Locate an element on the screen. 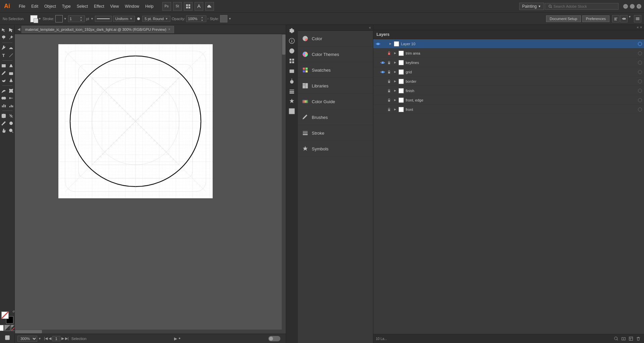  layer-item-finish: 👁 ▶ finish is located at coordinates (509, 91).